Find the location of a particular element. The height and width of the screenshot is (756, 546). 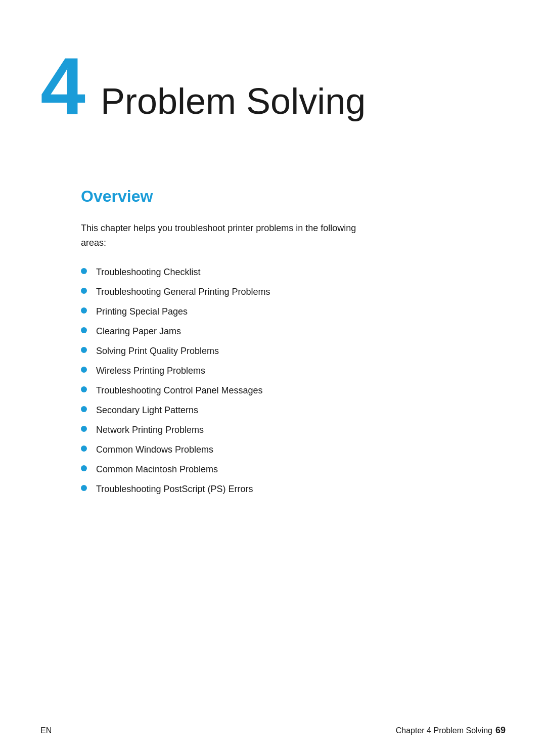

list-item: Troubleshooting General Printing Problem… is located at coordinates (293, 292).